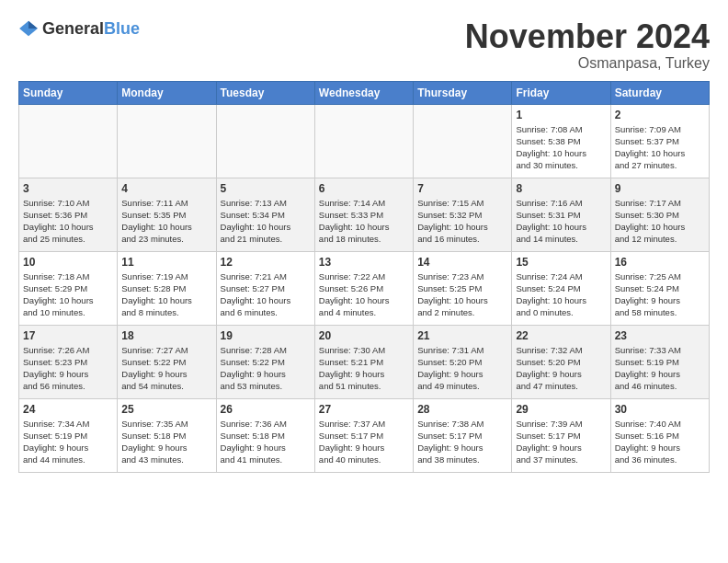  I want to click on calendar-week-1: 1Sunrise: 7:08 AMSunset: 5:38 PMDaylight…, so click(364, 141).